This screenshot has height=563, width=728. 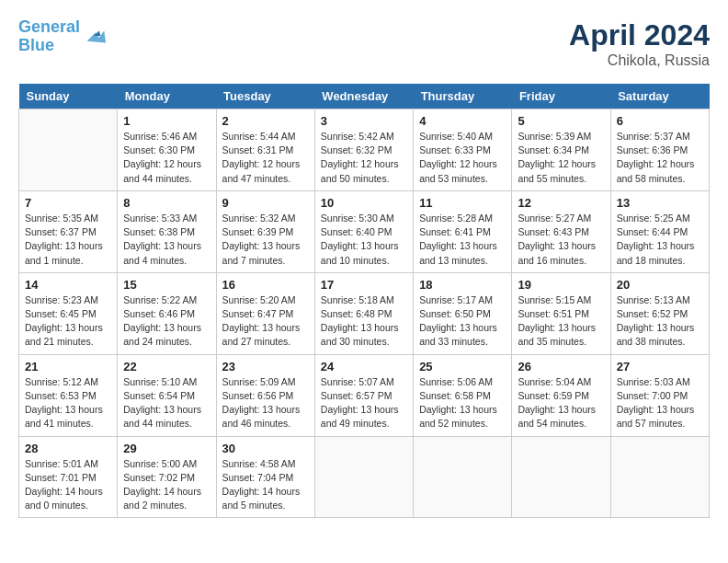 I want to click on cell-info: Sunrise: 5:30 AMSunset: 6:40 PMDaylight:…, so click(x=364, y=239).